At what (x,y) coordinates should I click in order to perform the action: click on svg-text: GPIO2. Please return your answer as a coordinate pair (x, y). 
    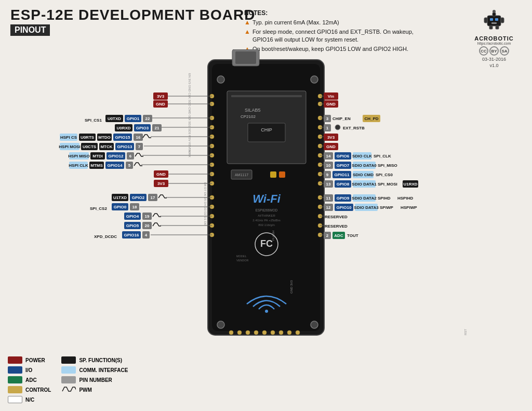
    Looking at the image, I should click on (138, 197).